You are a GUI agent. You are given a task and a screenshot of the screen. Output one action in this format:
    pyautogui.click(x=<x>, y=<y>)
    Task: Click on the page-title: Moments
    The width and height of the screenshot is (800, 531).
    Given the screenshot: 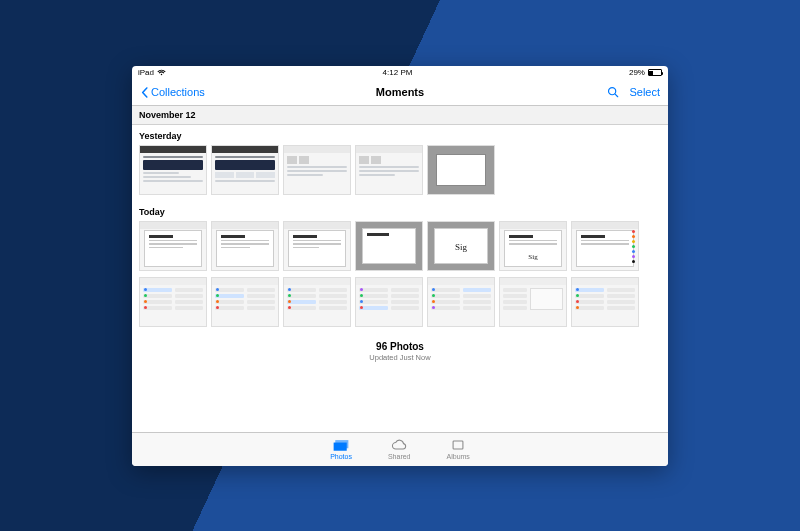 What is the action you would take?
    pyautogui.click(x=400, y=92)
    